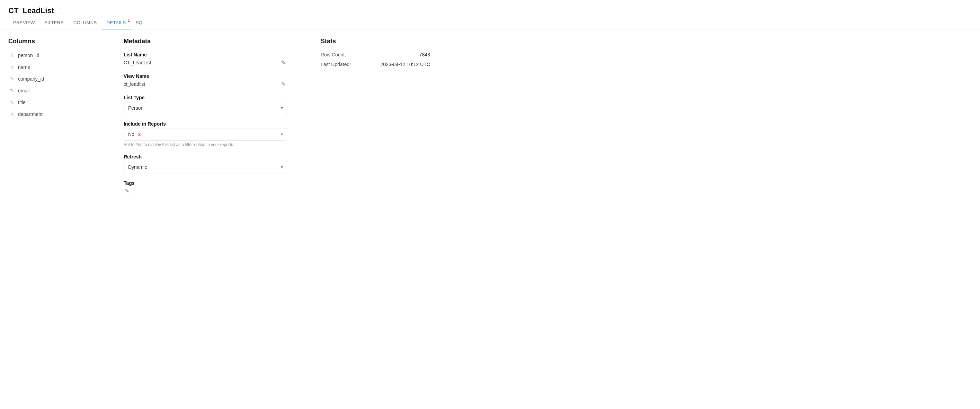 The image size is (980, 409). Describe the element at coordinates (129, 21) in the screenshot. I see `details-tab-badge: 1` at that location.